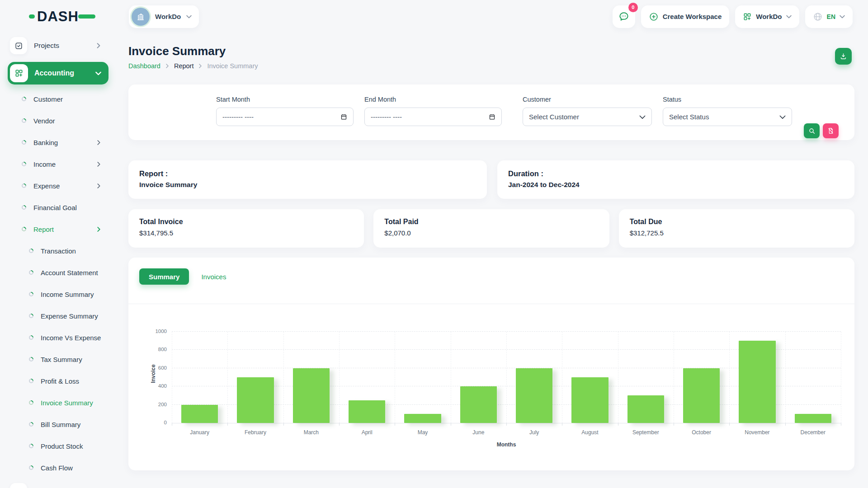  What do you see at coordinates (184, 66) in the screenshot?
I see `breadcrumb-report: Report` at bounding box center [184, 66].